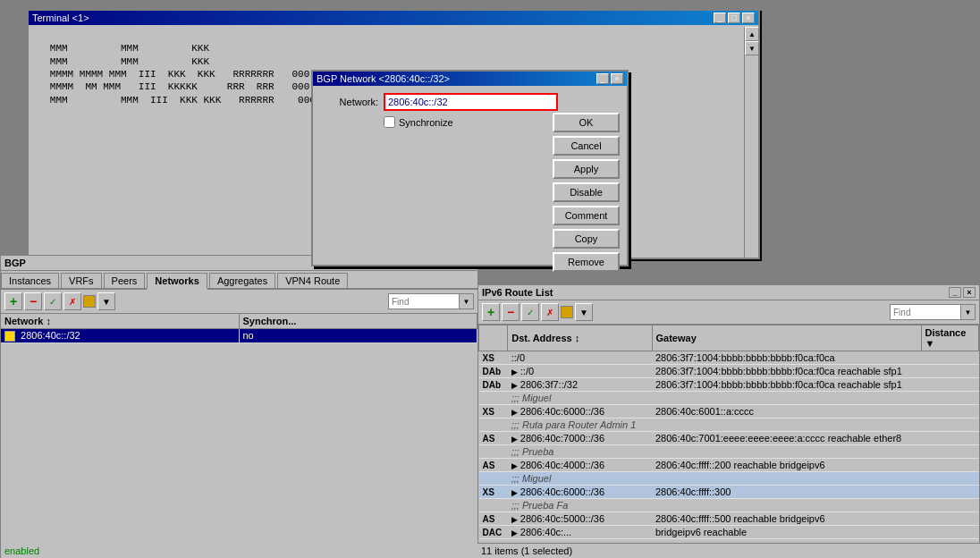 This screenshot has height=558, width=980. I want to click on tab-instances: Instances, so click(30, 281).